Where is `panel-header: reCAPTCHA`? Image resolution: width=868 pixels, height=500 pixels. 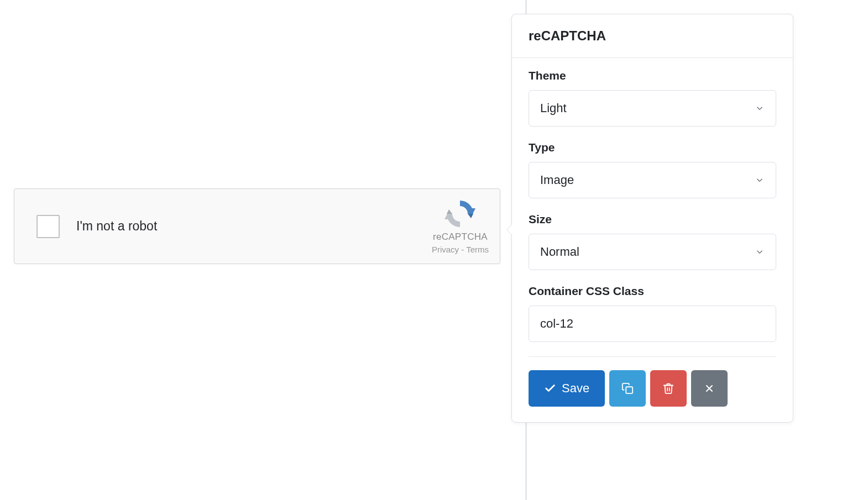 panel-header: reCAPTCHA is located at coordinates (652, 36).